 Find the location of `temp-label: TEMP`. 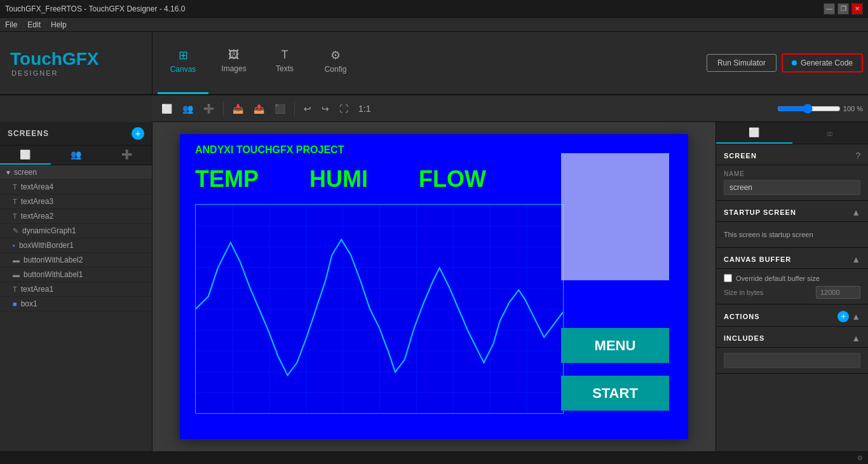

temp-label: TEMP is located at coordinates (227, 179).